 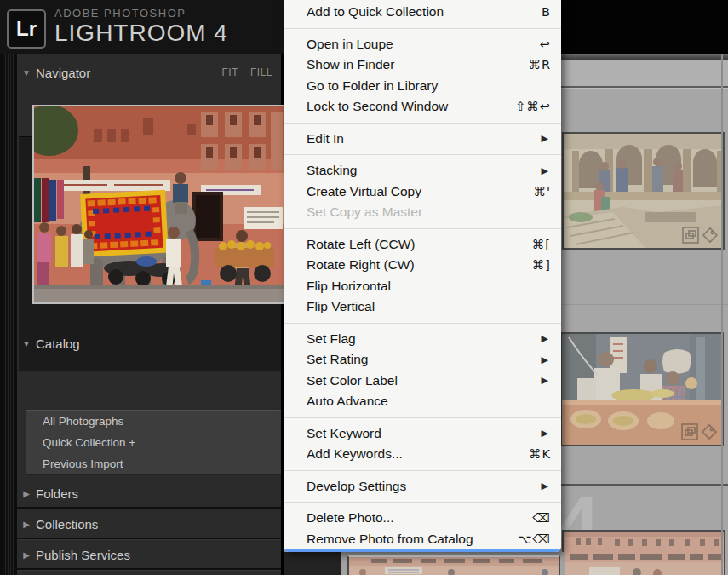 What do you see at coordinates (422, 170) in the screenshot?
I see `menu-item-stacking: Stacking▶` at bounding box center [422, 170].